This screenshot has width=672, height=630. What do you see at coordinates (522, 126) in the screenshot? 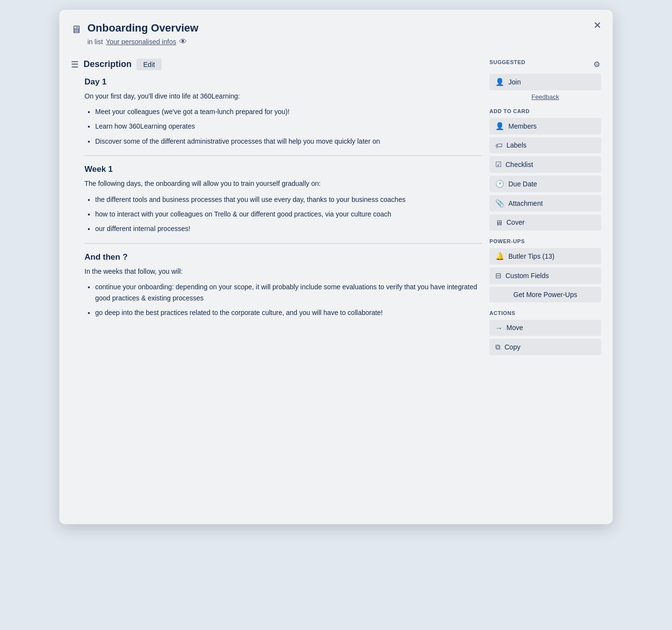
I see `members-label: Members` at bounding box center [522, 126].